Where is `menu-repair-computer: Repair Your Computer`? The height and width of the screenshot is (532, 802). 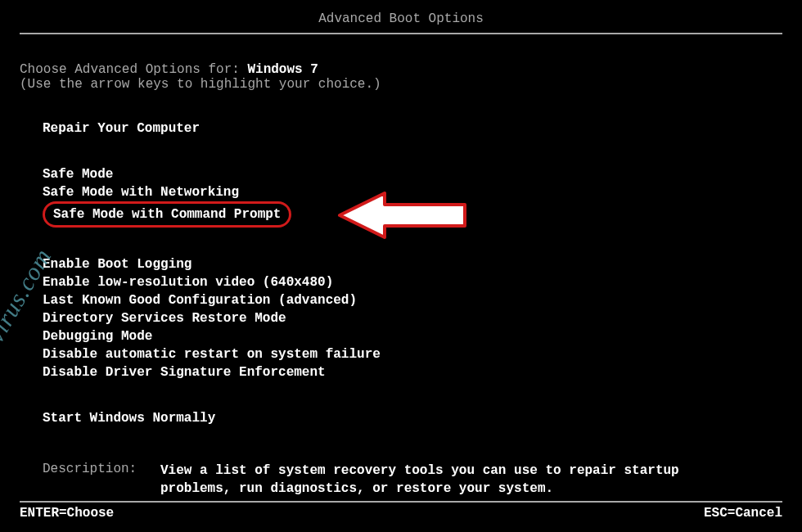
menu-repair-computer: Repair Your Computer is located at coordinates (121, 128).